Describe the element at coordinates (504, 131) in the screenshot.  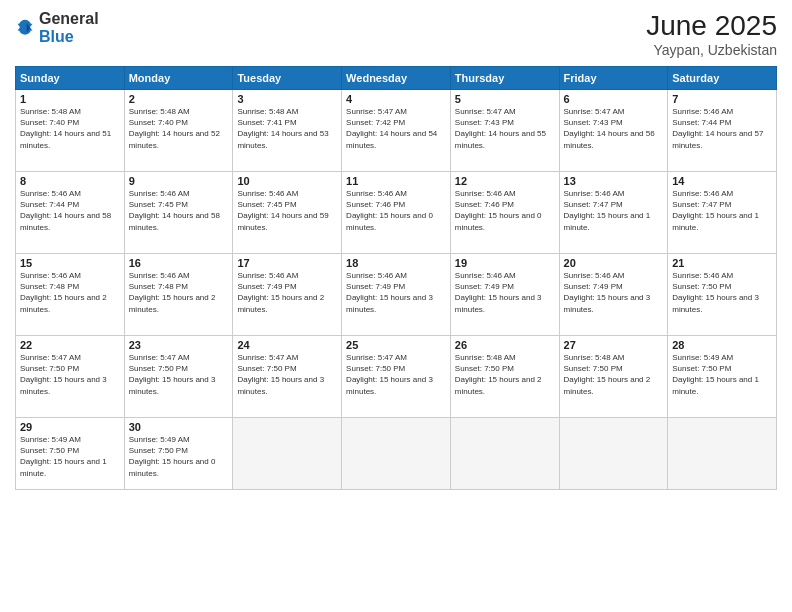
I see `cell-5: 5 Sunrise: 5:47 AMSunset: 7:43 PMDayligh…` at that location.